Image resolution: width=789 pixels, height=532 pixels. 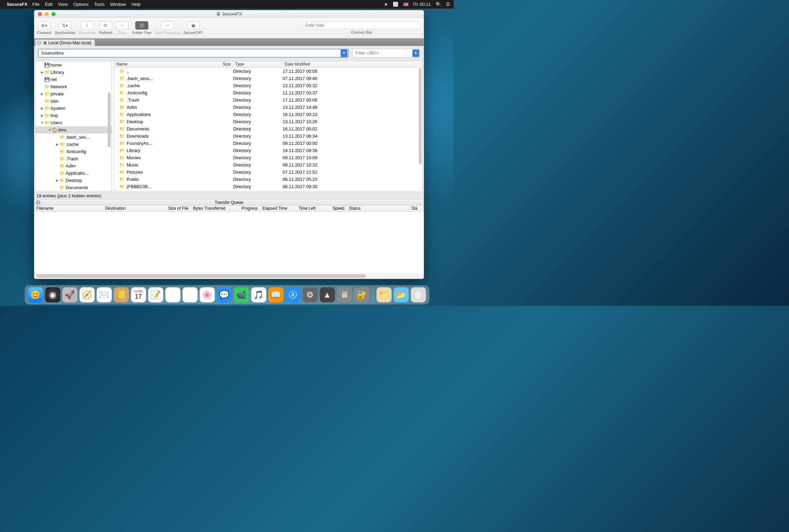 What do you see at coordinates (73, 187) in the screenshot?
I see `tree-item: 📁Documents` at bounding box center [73, 187].